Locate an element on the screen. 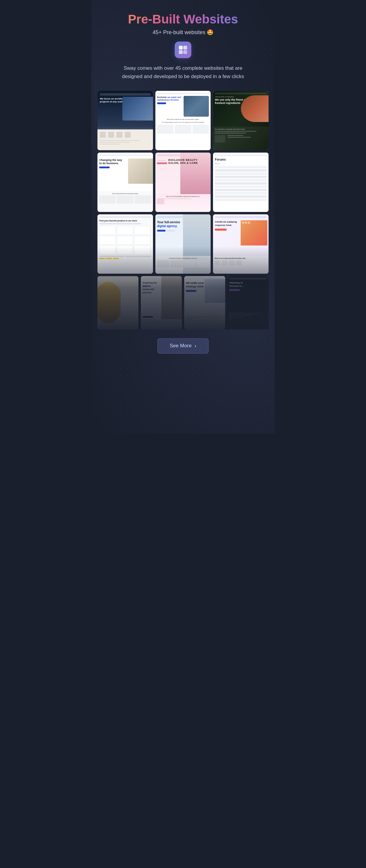  strategy-preview-card: We make yourstrategy work. Sway is a con… is located at coordinates (205, 303).